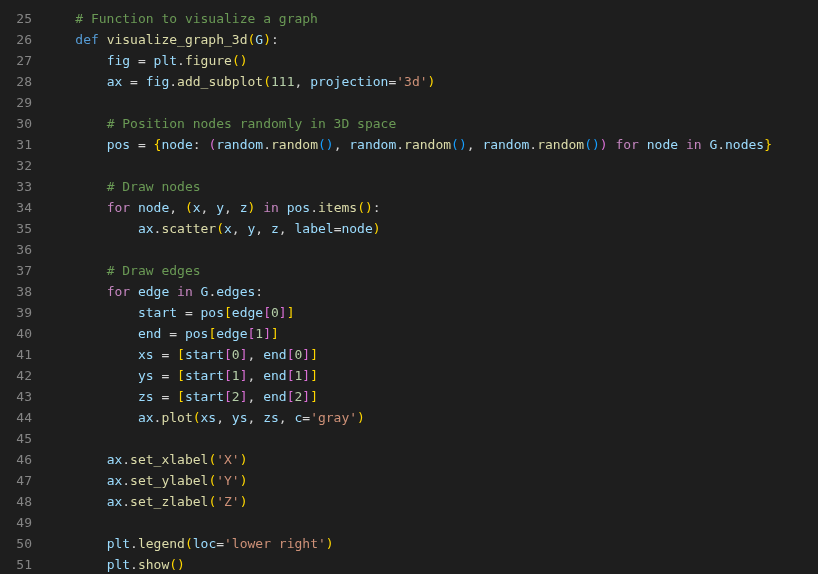 The image size is (818, 574). Describe the element at coordinates (431, 186) in the screenshot. I see `code-line: # Draw nodes` at that location.